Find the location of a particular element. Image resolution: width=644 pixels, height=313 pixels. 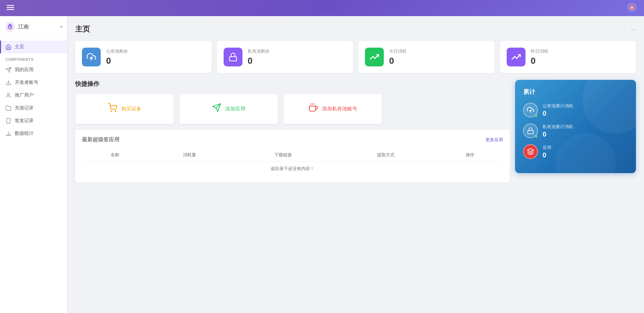

cumulative-app: 应用 0 is located at coordinates (576, 152).